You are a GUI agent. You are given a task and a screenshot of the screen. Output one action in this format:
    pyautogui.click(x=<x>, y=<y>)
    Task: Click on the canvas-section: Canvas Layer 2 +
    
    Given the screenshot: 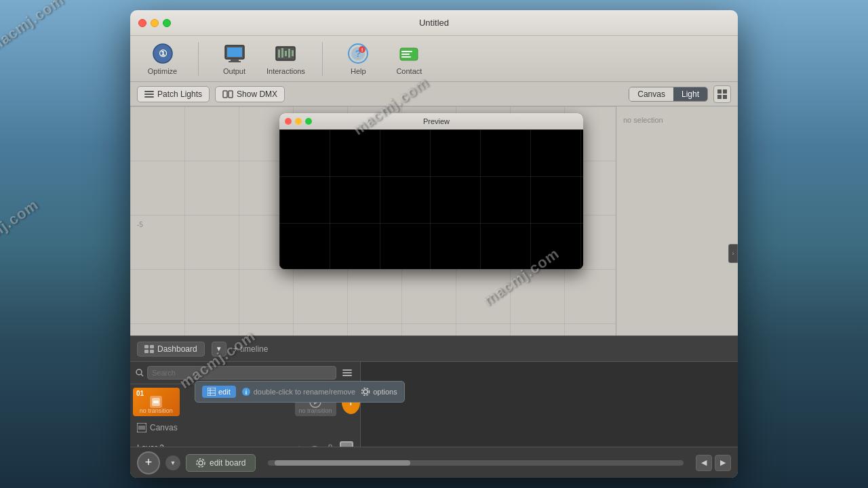 What is the action you would take?
    pyautogui.click(x=245, y=433)
    